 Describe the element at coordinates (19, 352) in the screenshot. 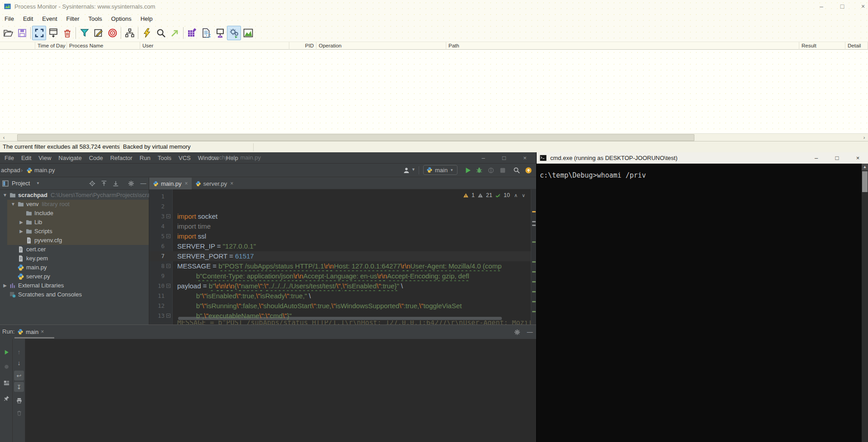

I see `up-arrow-icon: ↑` at that location.